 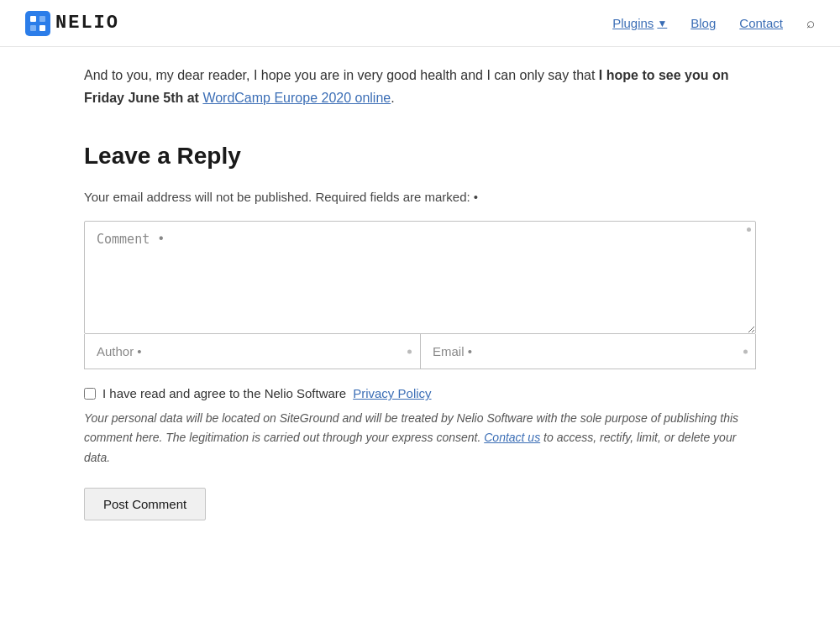 I want to click on nav-plugins-label: Plugins, so click(x=633, y=24).